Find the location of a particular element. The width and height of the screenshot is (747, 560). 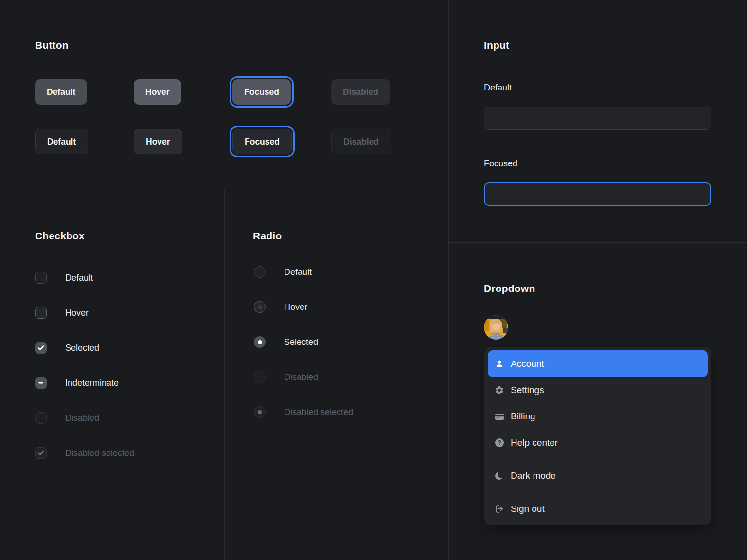

checkbox-disabled-label: Disabled is located at coordinates (82, 418).